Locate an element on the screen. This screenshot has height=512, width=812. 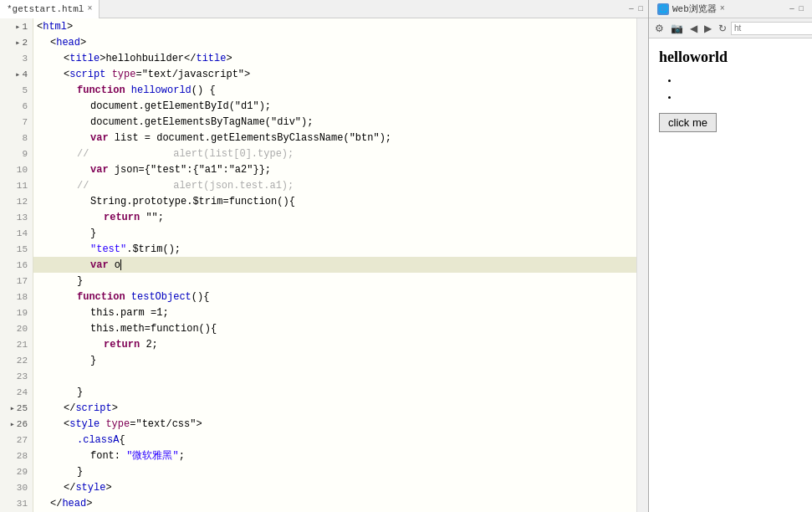
code-line-31: </head> is located at coordinates (335, 504).